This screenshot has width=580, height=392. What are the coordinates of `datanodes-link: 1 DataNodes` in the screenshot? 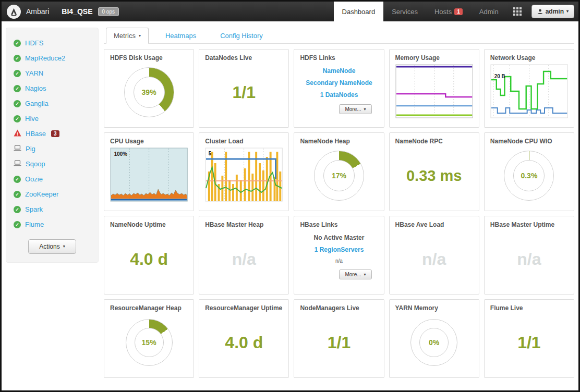 It's located at (339, 95).